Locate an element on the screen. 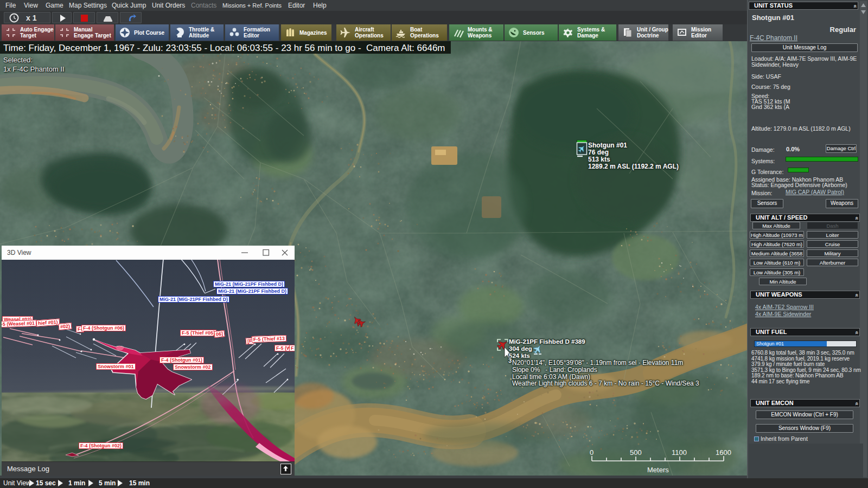 This screenshot has width=868, height=488. svg-text: x 1 is located at coordinates (31, 18).